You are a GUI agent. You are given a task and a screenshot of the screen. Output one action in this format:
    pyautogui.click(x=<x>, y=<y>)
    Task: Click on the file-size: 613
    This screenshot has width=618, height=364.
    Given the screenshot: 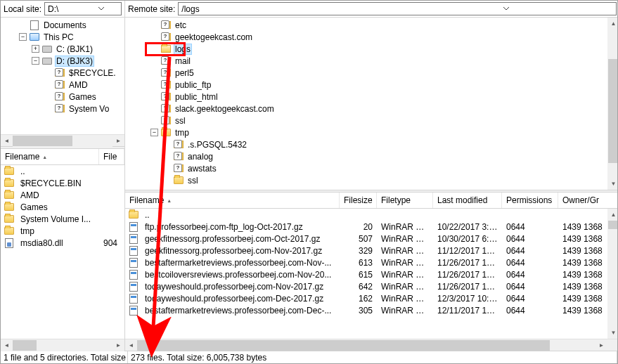 What is the action you would take?
    pyautogui.click(x=359, y=263)
    